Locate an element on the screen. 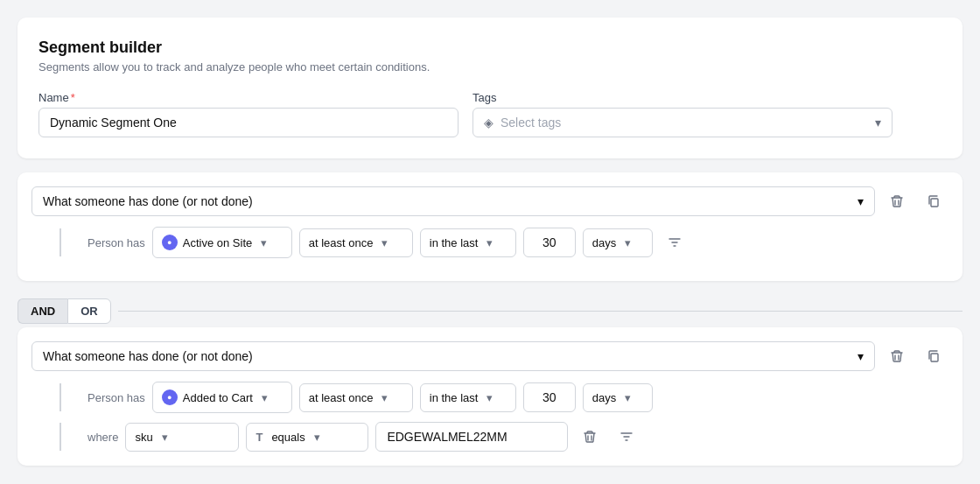  condition1-copy-button is located at coordinates (934, 201).